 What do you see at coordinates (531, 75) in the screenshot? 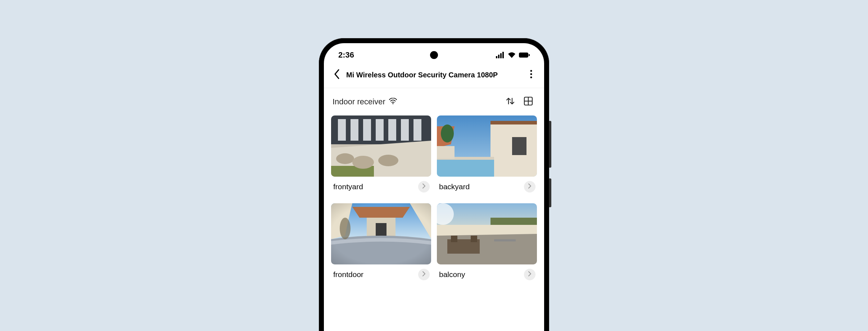
I see `more-button` at bounding box center [531, 75].